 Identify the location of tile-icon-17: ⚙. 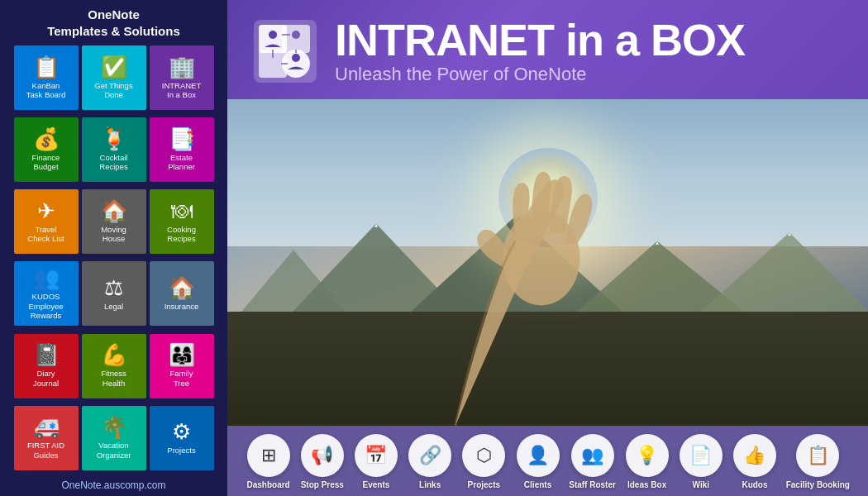
(182, 432).